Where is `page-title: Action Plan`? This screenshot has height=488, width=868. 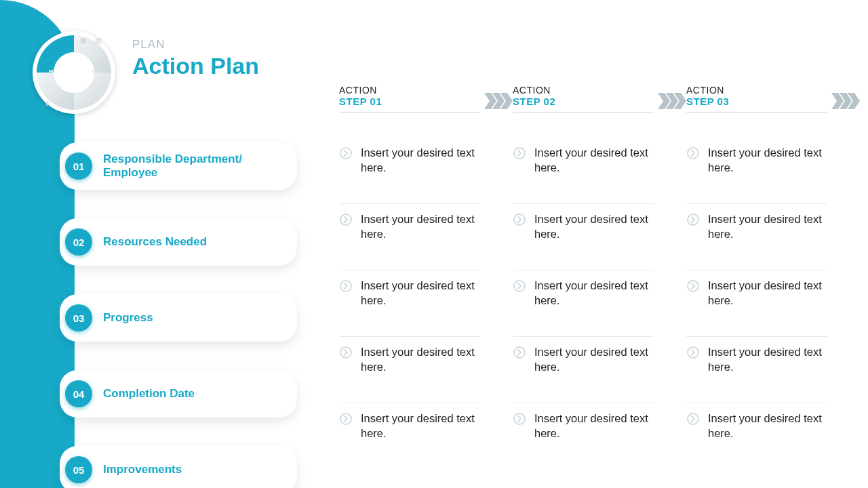
page-title: Action Plan is located at coordinates (195, 66).